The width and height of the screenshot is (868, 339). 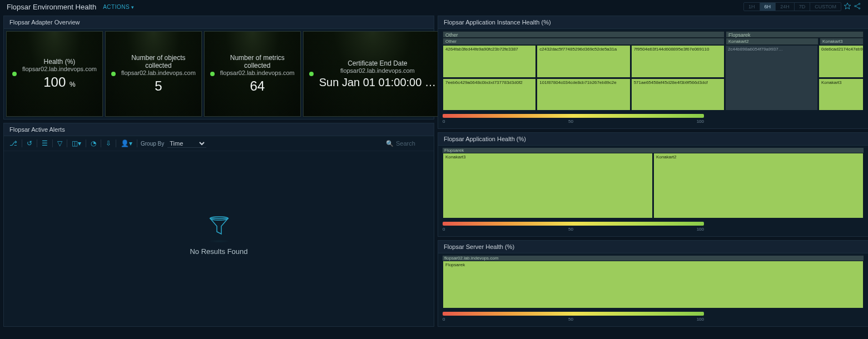 I want to click on app-cell: Konakart3, so click(x=548, y=186).